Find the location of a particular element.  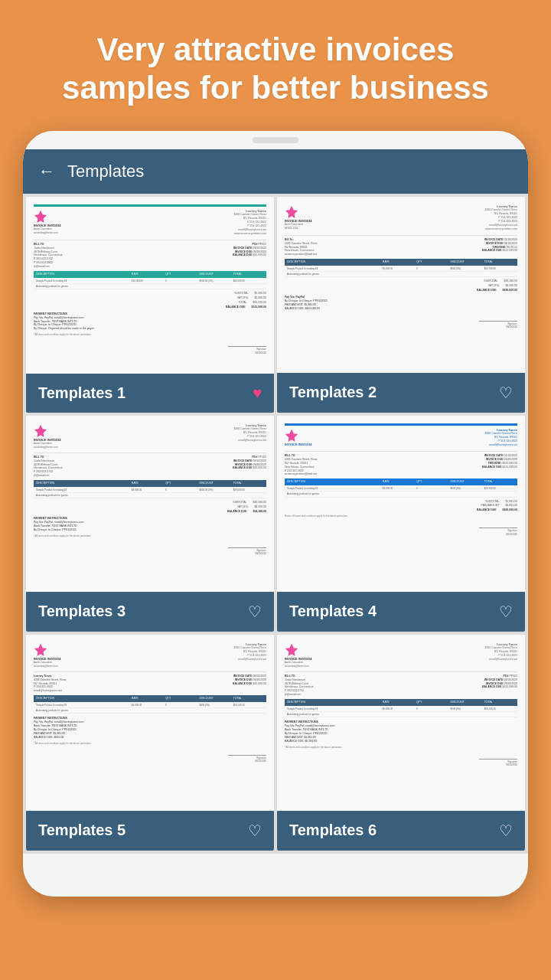

template-preview-4: INVOICE INV00234 Looney Tunes 4306 Camde… is located at coordinates (401, 504).